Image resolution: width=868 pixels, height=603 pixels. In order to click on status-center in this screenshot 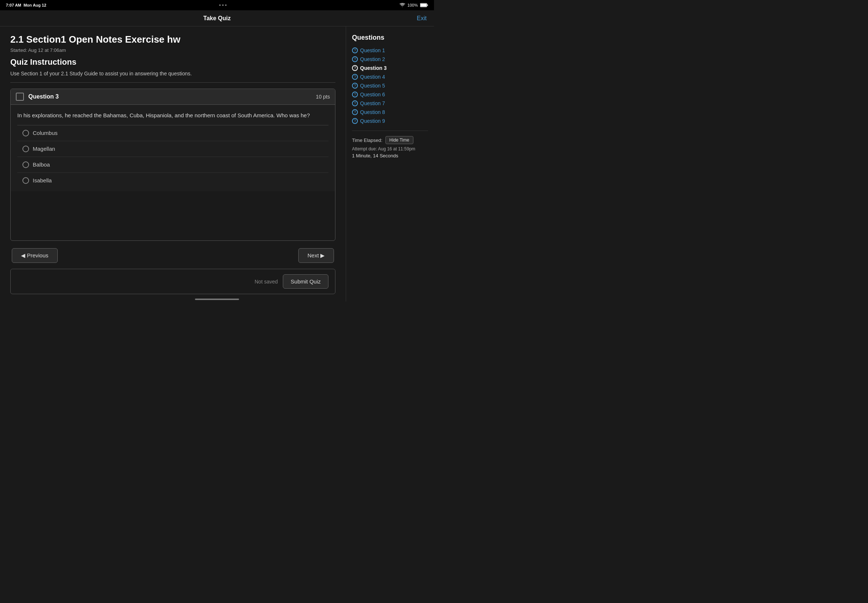, I will do `click(223, 5)`.